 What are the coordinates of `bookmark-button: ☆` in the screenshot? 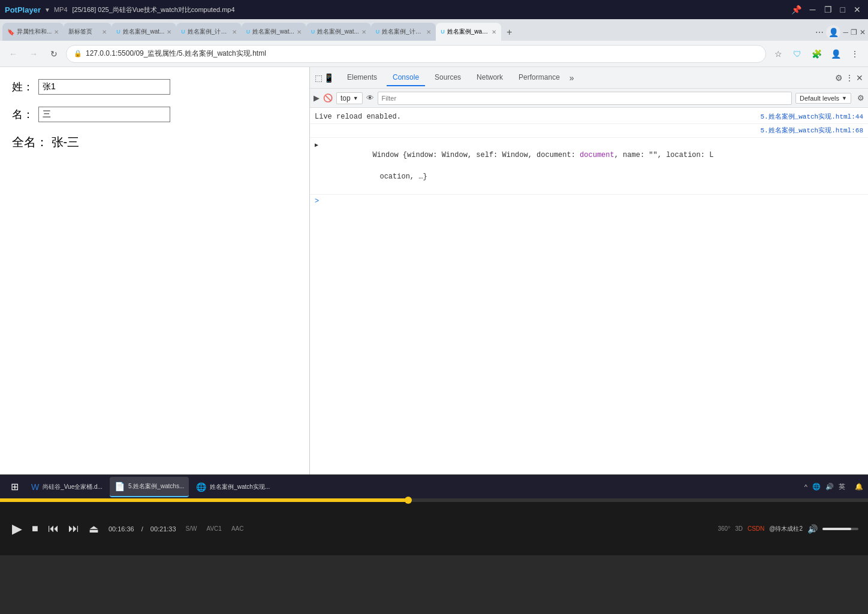 It's located at (778, 54).